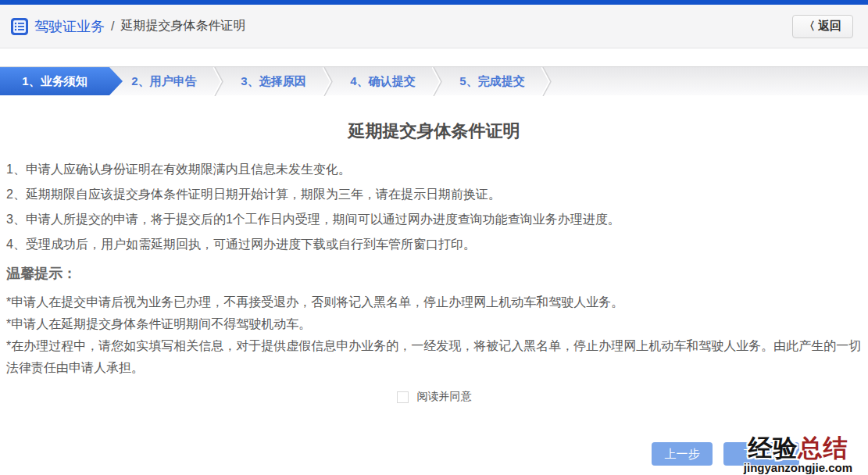 Image resolution: width=868 pixels, height=475 pixels. What do you see at coordinates (434, 195) in the screenshot?
I see `notice-item: 2、延期期限自应该提交身体条件证明日期开始计算，期限为三年，请在提示日期前换证。` at bounding box center [434, 195].